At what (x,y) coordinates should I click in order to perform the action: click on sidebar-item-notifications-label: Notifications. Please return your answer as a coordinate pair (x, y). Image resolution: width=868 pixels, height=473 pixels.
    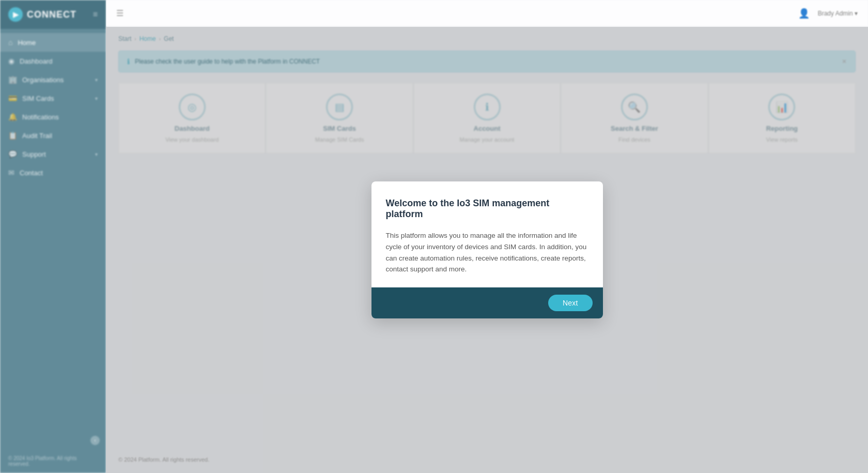
    Looking at the image, I should click on (40, 117).